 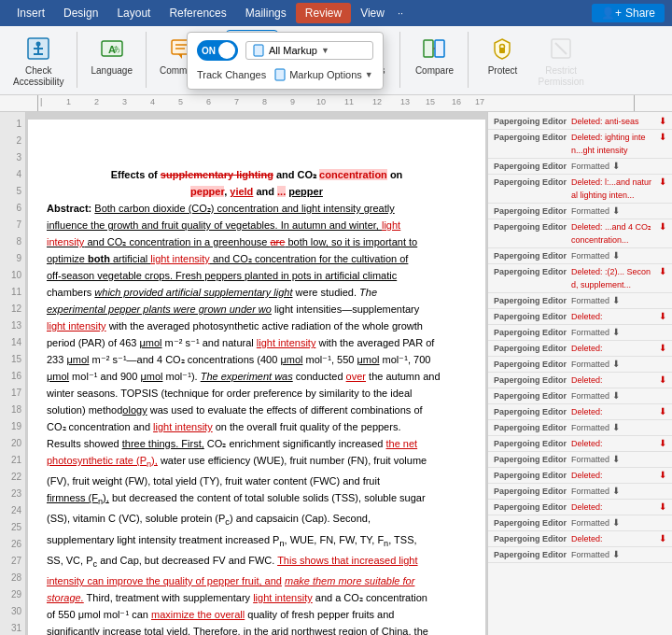 What do you see at coordinates (614, 444) in the screenshot?
I see `sidebar-text-17: Deleted:` at bounding box center [614, 444].